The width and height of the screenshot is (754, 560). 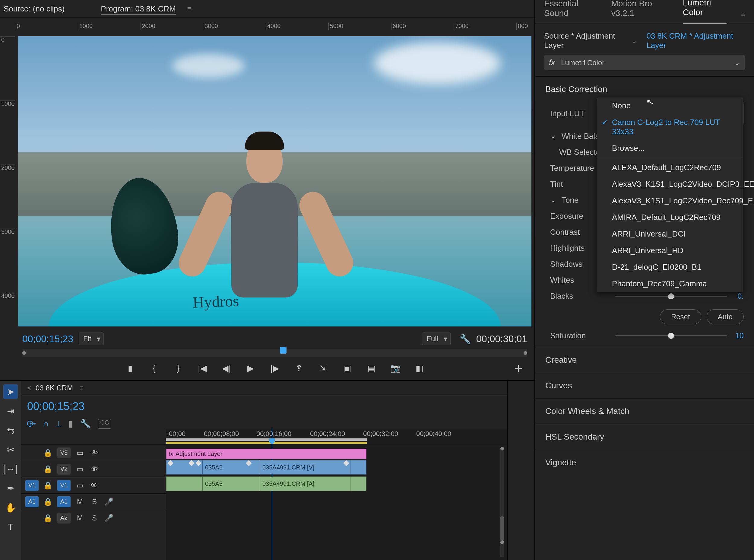 I want to click on lut-option: D-21_delogC_EI0200_B1, so click(x=670, y=267).